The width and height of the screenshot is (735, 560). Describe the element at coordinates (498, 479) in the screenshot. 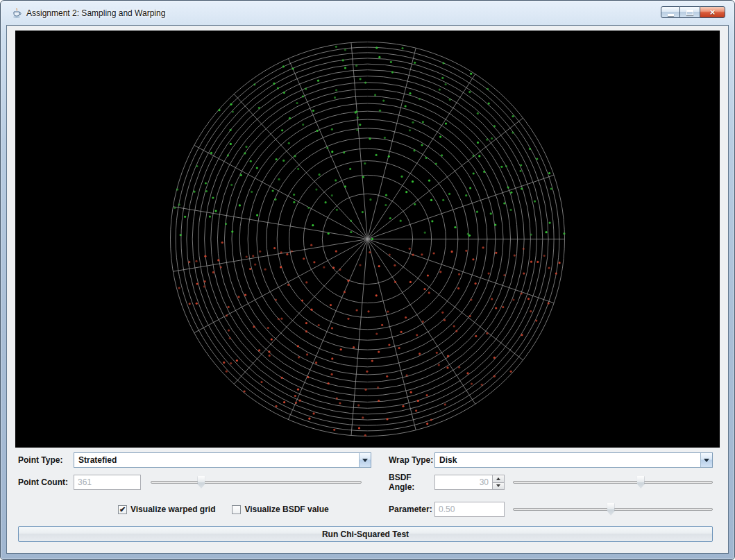

I see `chevron-up-icon` at that location.